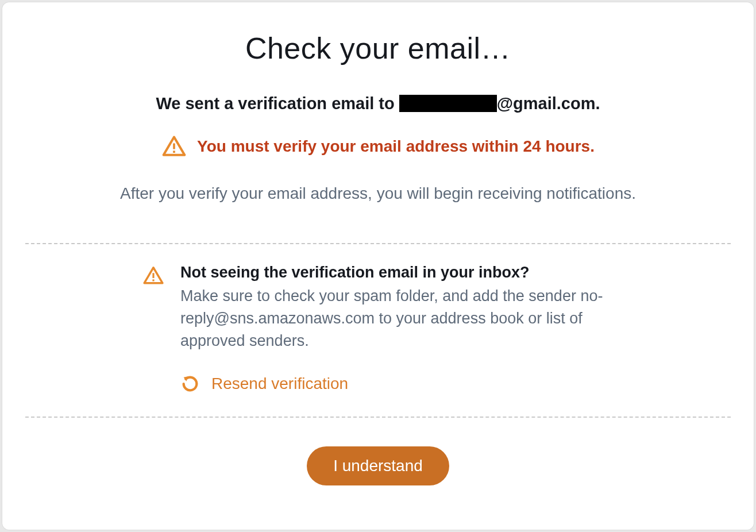  I want to click on sent-to-line: We sent a verification email to @gmail.c…, so click(378, 103).